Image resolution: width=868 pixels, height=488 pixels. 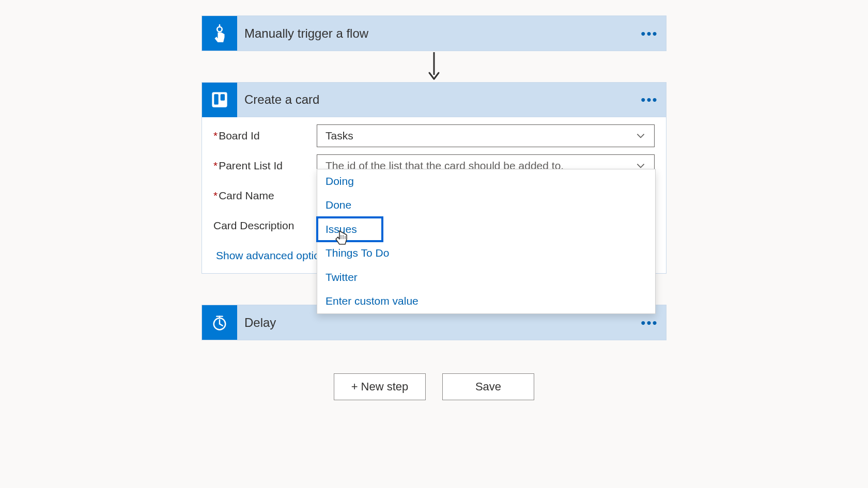 What do you see at coordinates (649, 33) in the screenshot?
I see `trigger-more-button: •••` at bounding box center [649, 33].